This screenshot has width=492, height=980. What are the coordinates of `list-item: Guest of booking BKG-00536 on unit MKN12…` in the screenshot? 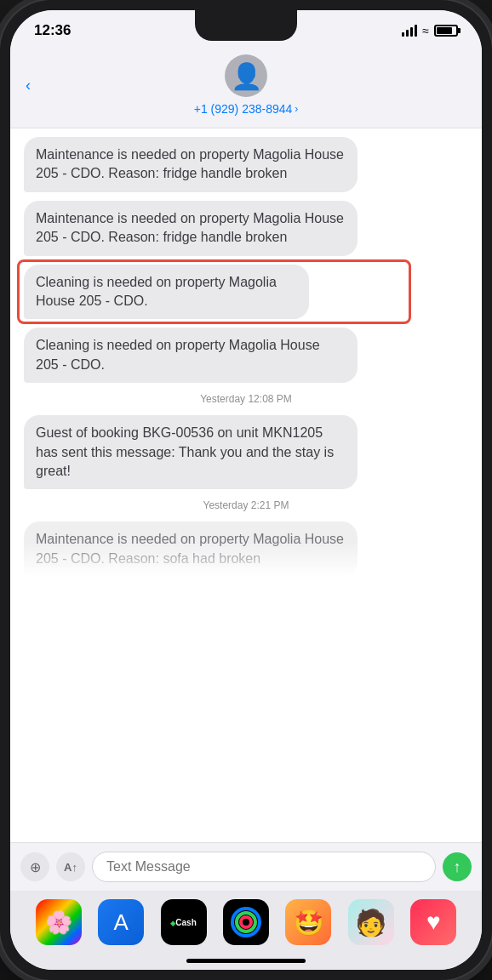 It's located at (191, 453).